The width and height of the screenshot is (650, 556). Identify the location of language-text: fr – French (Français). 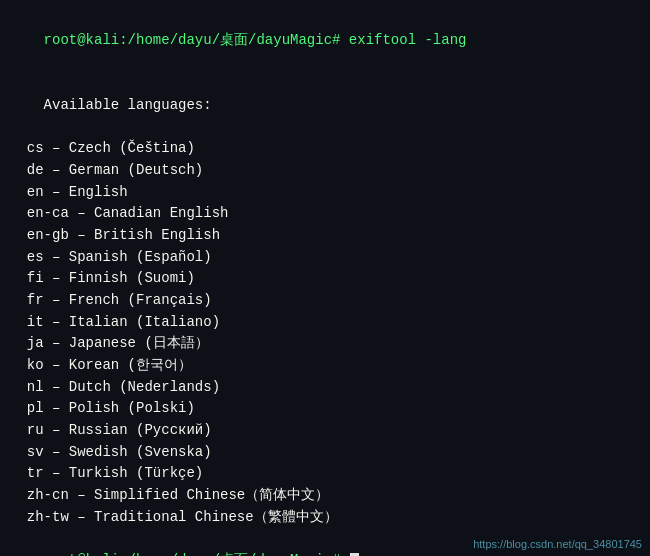
(111, 300).